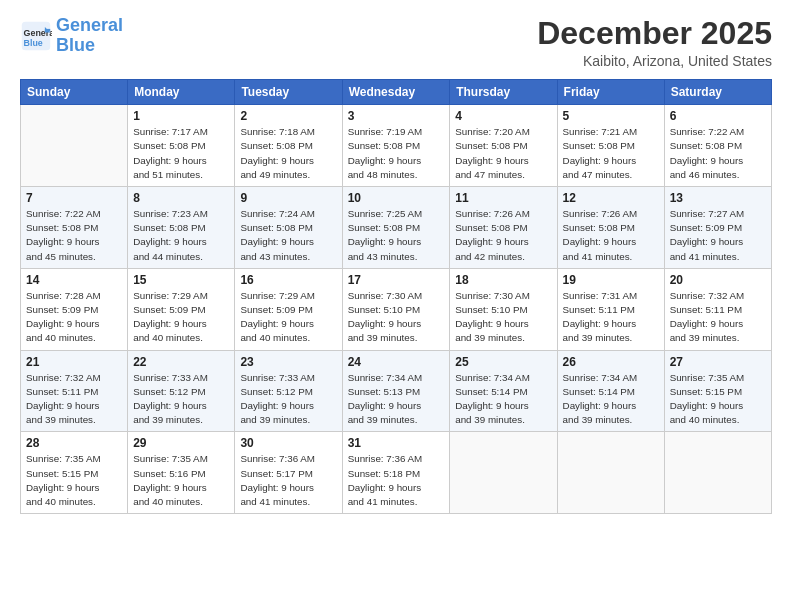 The image size is (792, 612). Describe the element at coordinates (36, 36) in the screenshot. I see `logo-icon: General Blue` at that location.